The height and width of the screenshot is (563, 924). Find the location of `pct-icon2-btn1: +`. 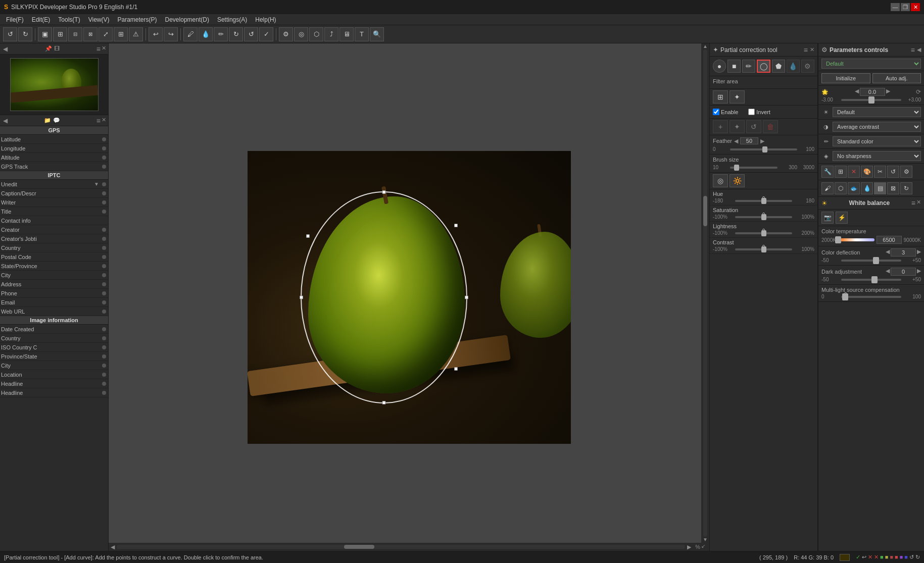

pct-icon2-btn1: + is located at coordinates (720, 127).